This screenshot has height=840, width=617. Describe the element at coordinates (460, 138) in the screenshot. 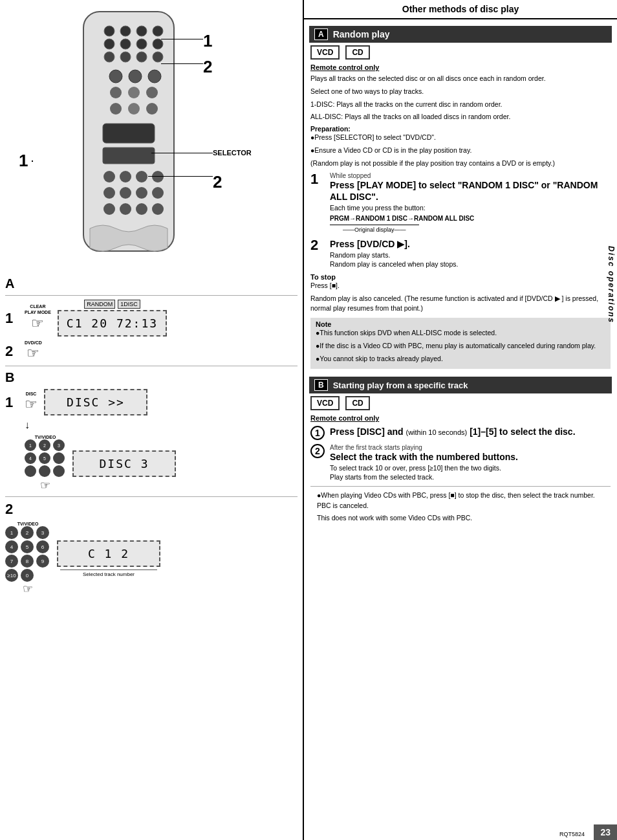

I see `prep-1: ●Press [SELECTOR] to select "DVD/CD".` at that location.